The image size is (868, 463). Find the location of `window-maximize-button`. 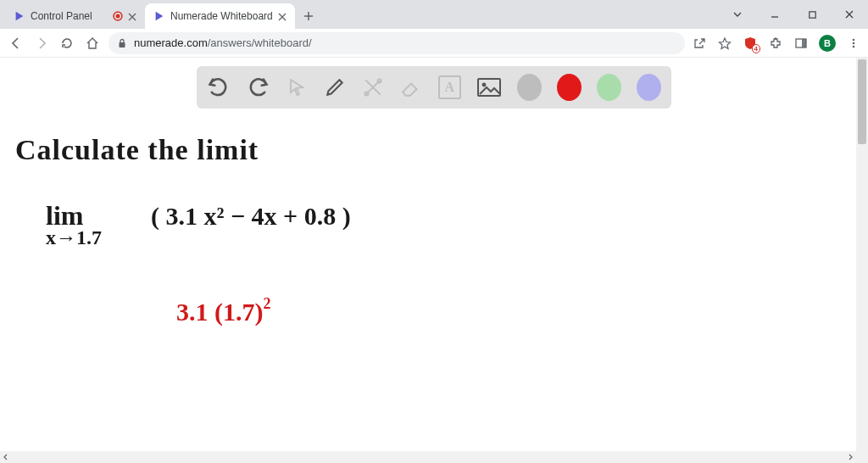

window-maximize-button is located at coordinates (812, 14).